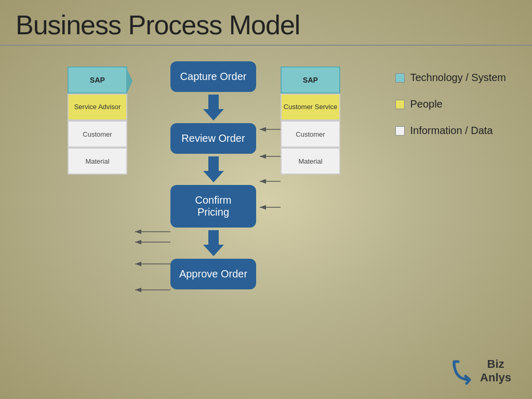 The image size is (532, 399). What do you see at coordinates (266, 25) in the screenshot?
I see `page-title: Business Process Model` at bounding box center [266, 25].